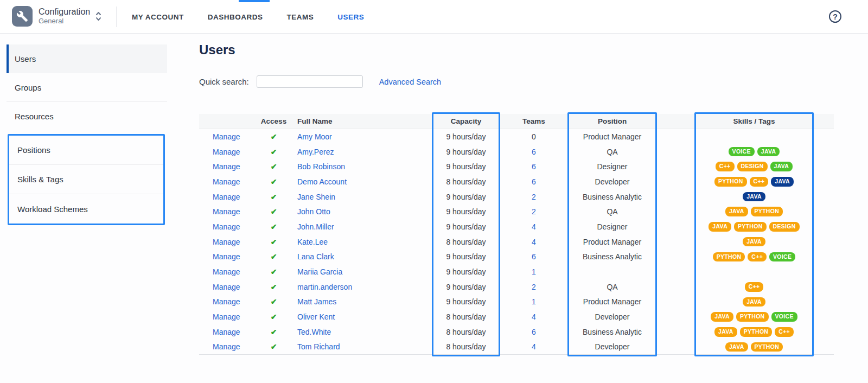 This screenshot has width=868, height=383. What do you see at coordinates (361, 257) in the screenshot?
I see `full-name-cell: Lana Clark` at bounding box center [361, 257].